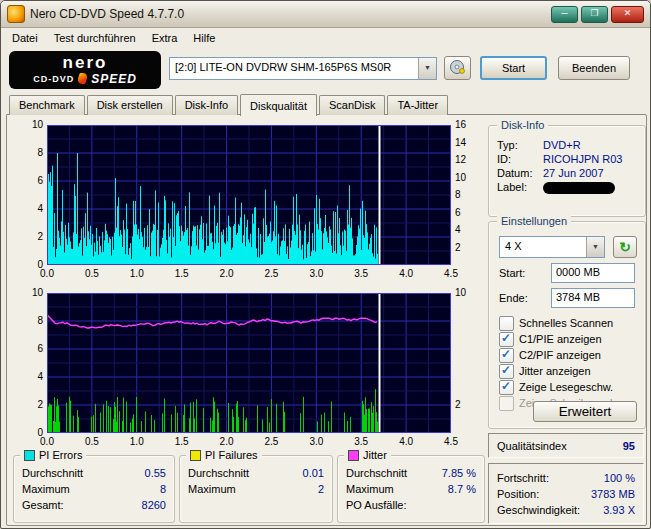 The width and height of the screenshot is (651, 529). What do you see at coordinates (514, 68) in the screenshot?
I see `start-button: Start` at bounding box center [514, 68].